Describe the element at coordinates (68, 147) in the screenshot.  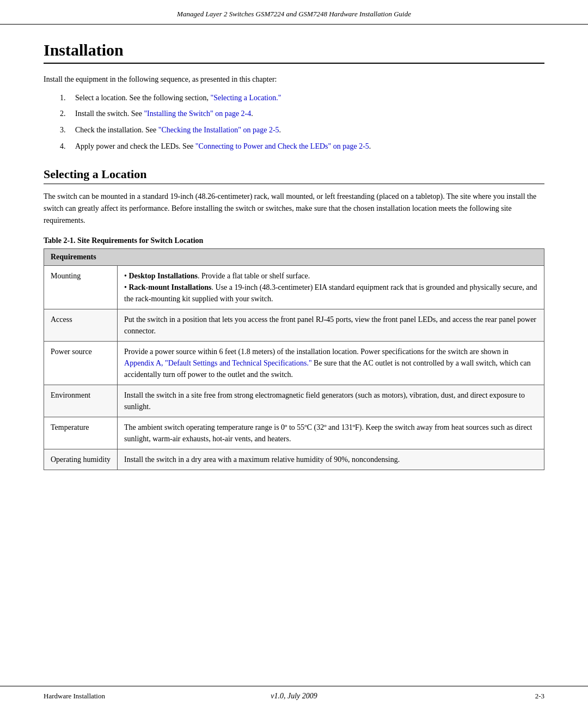
I see `step-number: 4.` at that location.